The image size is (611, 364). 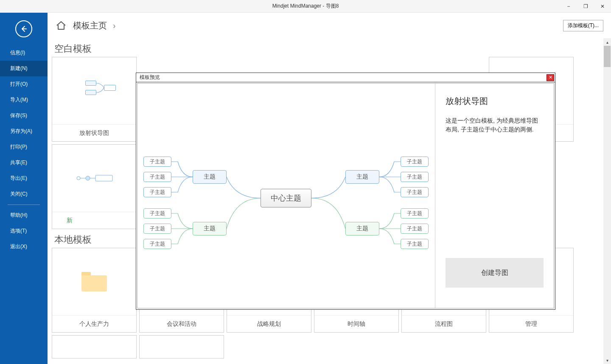 What do you see at coordinates (345, 78) in the screenshot?
I see `dialog-titlebar: 模板预览 ✕` at bounding box center [345, 78].